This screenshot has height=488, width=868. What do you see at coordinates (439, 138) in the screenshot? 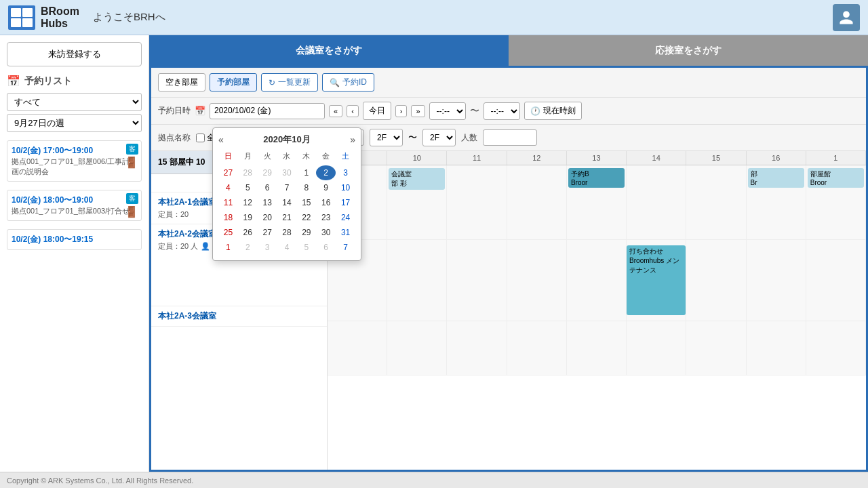
I see `floor-to-select: 2F` at bounding box center [439, 138].